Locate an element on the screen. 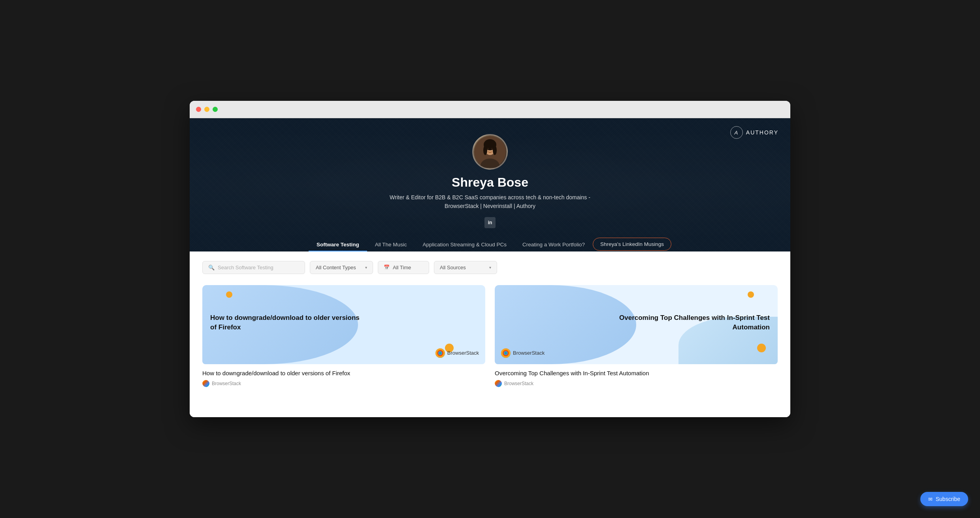 This screenshot has height=518, width=980. articles-grid: How to downgrade/download to older versi… is located at coordinates (490, 336).